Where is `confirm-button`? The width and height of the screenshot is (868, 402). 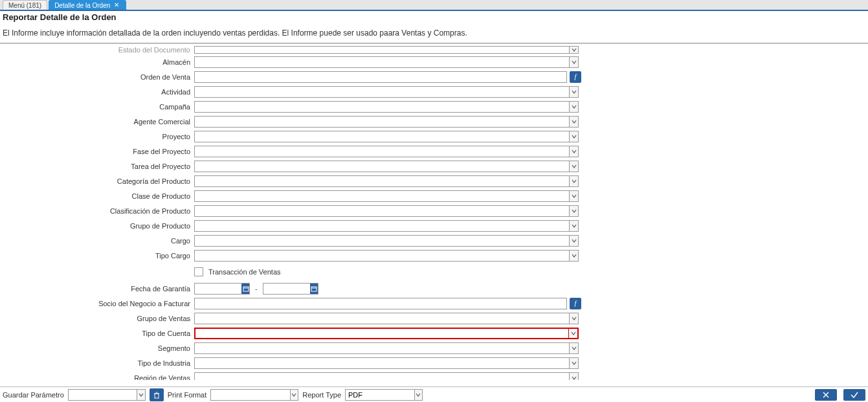
confirm-button is located at coordinates (854, 395).